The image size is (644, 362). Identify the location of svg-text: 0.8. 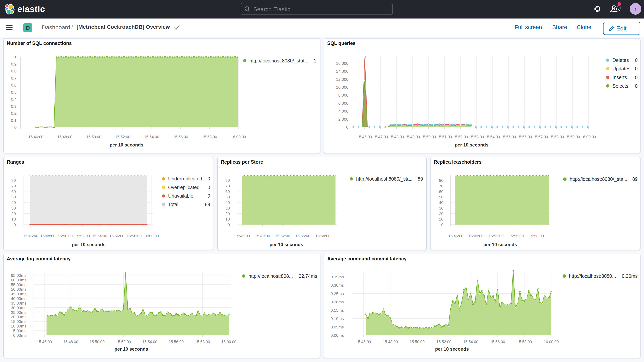
(14, 71).